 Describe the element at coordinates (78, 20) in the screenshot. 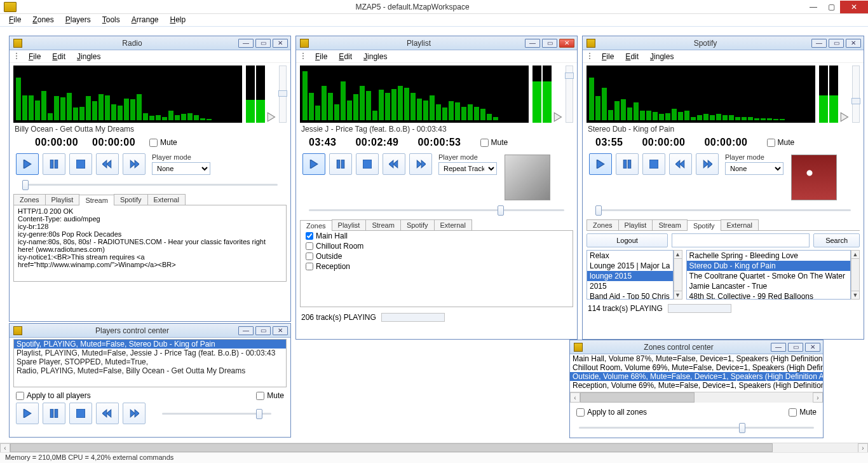

I see `menu-players: Players` at that location.